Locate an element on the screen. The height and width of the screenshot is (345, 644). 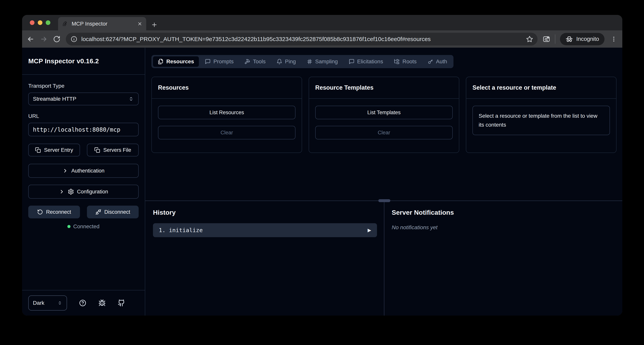
forward-icon is located at coordinates (44, 39).